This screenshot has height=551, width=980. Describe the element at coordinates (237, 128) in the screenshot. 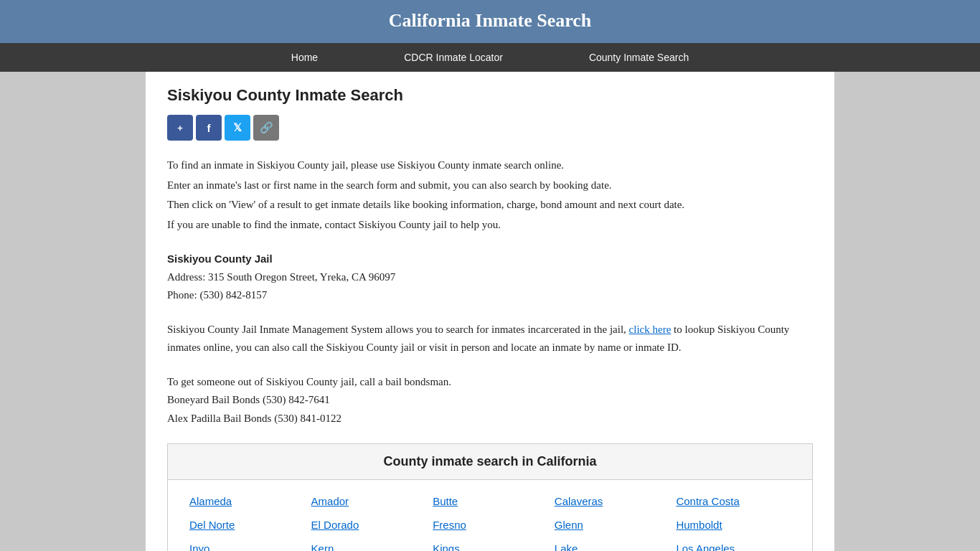

I see `twitter-share-button: 𝕏` at that location.